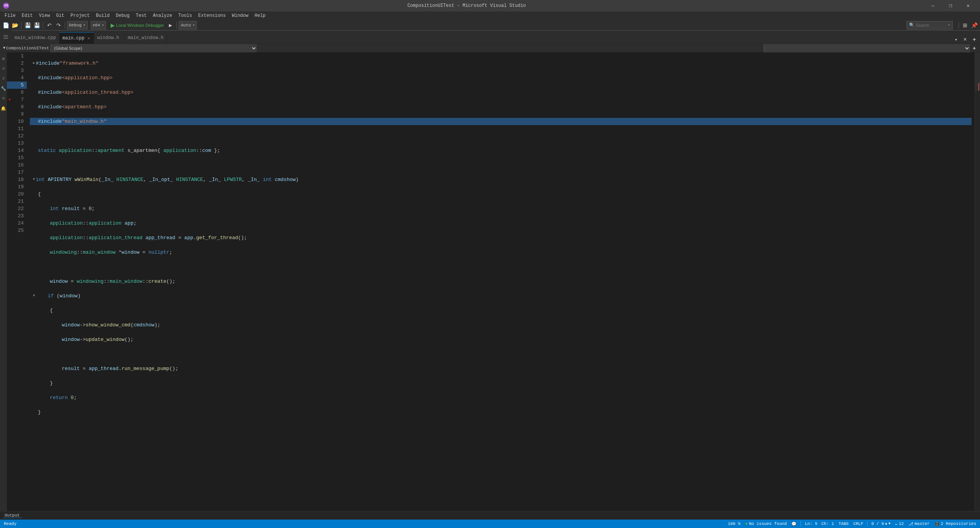 The image size is (980, 528). I want to click on save-all-btn: 💾, so click(37, 25).